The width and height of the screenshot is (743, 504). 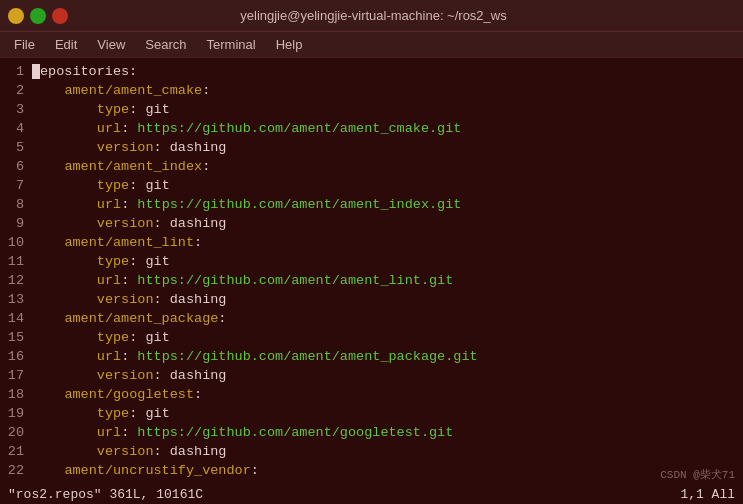 I want to click on menu-item-help: Help, so click(x=290, y=44).